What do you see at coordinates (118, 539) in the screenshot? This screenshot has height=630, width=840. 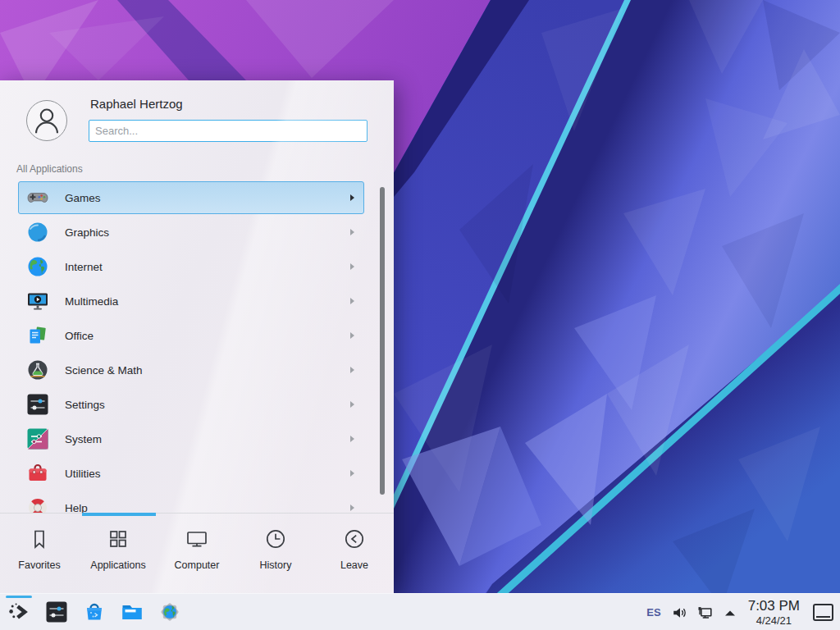 I see `applications-icon` at bounding box center [118, 539].